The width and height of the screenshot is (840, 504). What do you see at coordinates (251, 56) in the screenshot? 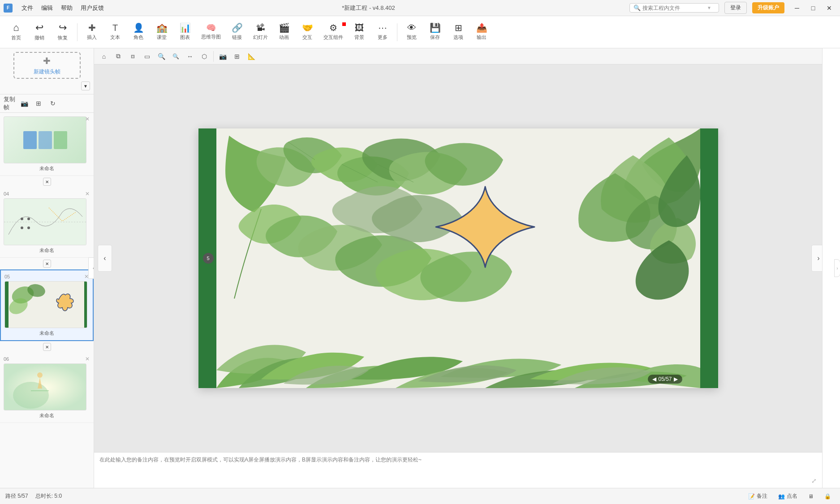
I see `canvas-measure-btn: 📐` at bounding box center [251, 56].